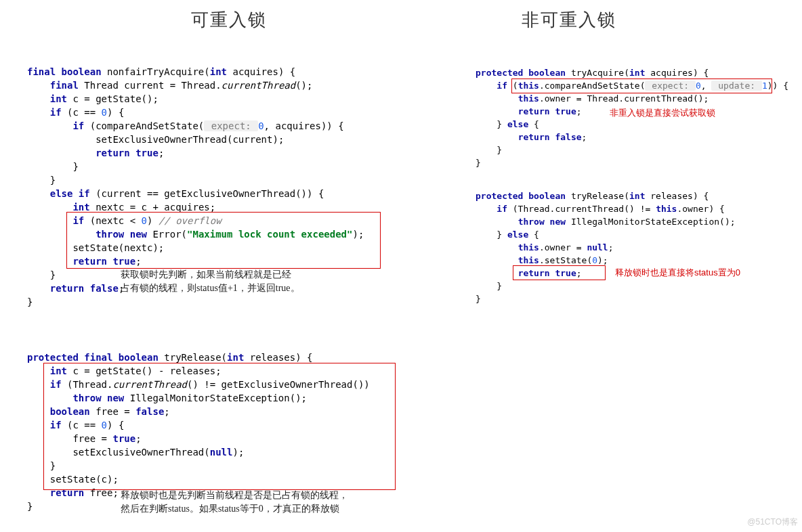  I want to click on anno-right-1: 非重入锁是直接尝试获取锁, so click(662, 113).